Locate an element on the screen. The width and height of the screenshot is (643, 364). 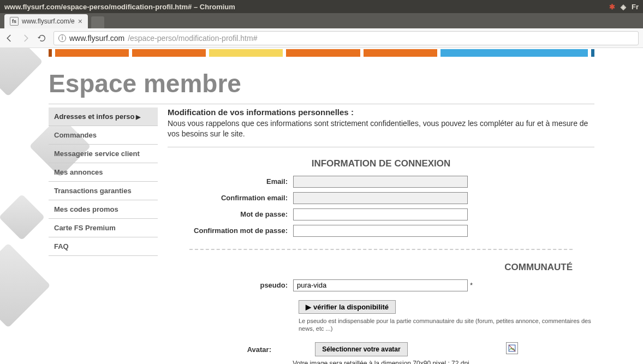
play-icon: ▶ is located at coordinates (308, 307).